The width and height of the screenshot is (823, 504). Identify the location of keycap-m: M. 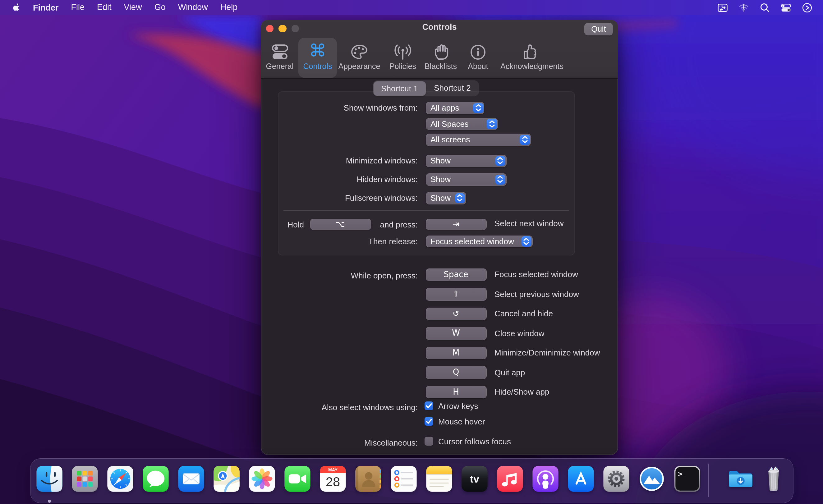
(456, 353).